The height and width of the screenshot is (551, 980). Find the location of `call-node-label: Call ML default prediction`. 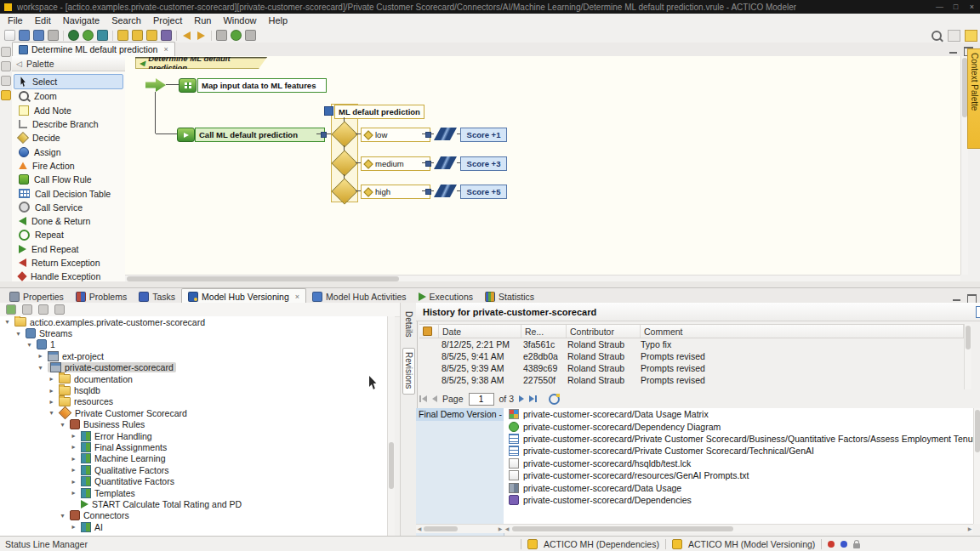

call-node-label: Call ML default prediction is located at coordinates (260, 134).